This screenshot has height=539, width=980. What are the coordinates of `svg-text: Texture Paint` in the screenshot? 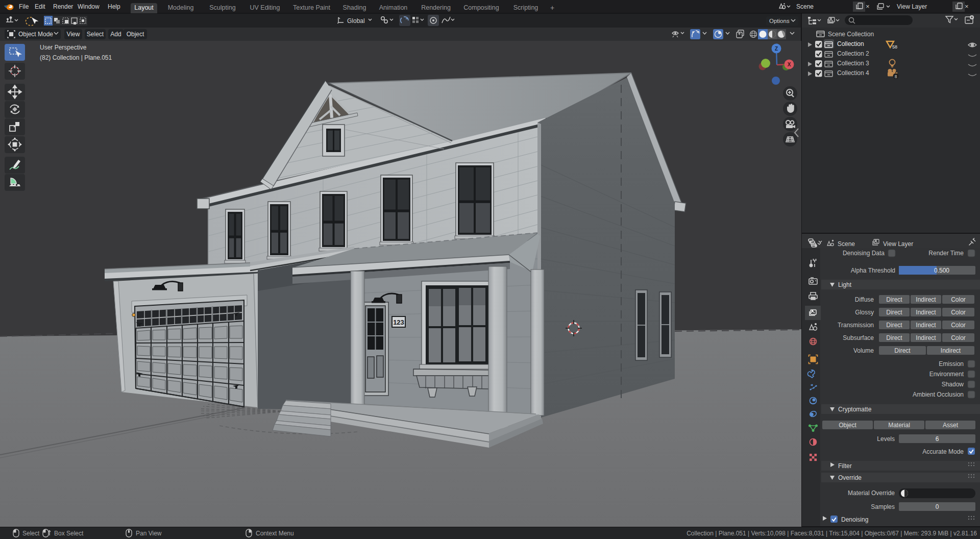 It's located at (311, 8).